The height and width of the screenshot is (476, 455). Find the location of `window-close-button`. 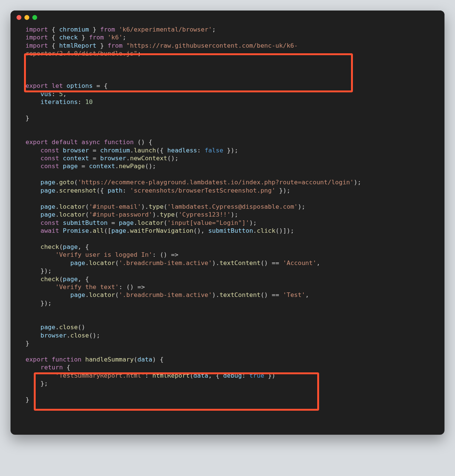

window-close-button is located at coordinates (19, 17).